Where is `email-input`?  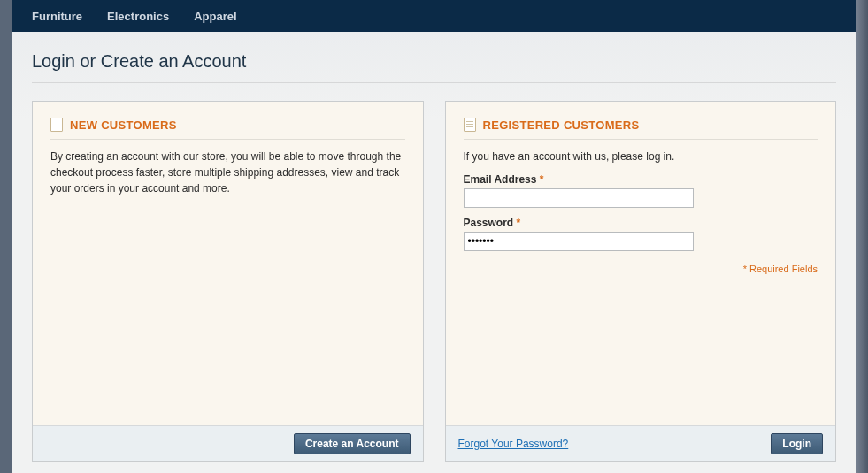 email-input is located at coordinates (579, 198).